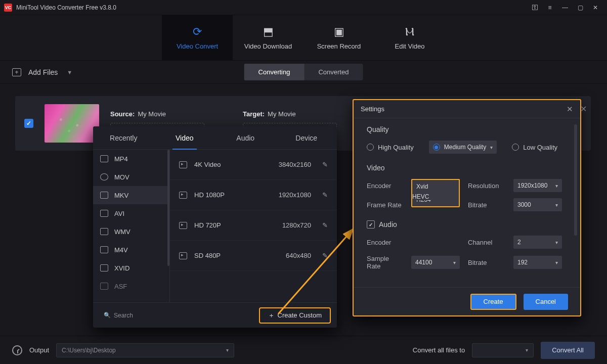 Image resolution: width=607 pixels, height=364 pixels. What do you see at coordinates (147, 315) in the screenshot?
I see `format-search: 🔍` at bounding box center [147, 315].